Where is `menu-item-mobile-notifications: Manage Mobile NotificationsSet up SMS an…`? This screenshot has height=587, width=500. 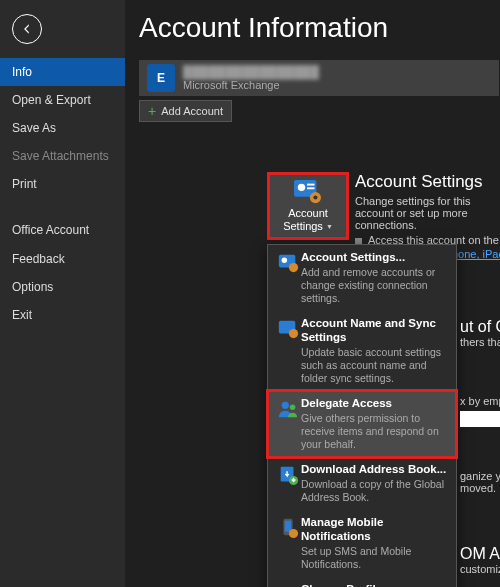
menu-item-mobile-notifications: Manage Mobile NotificationsSet up SMS an… is located at coordinates (362, 544).